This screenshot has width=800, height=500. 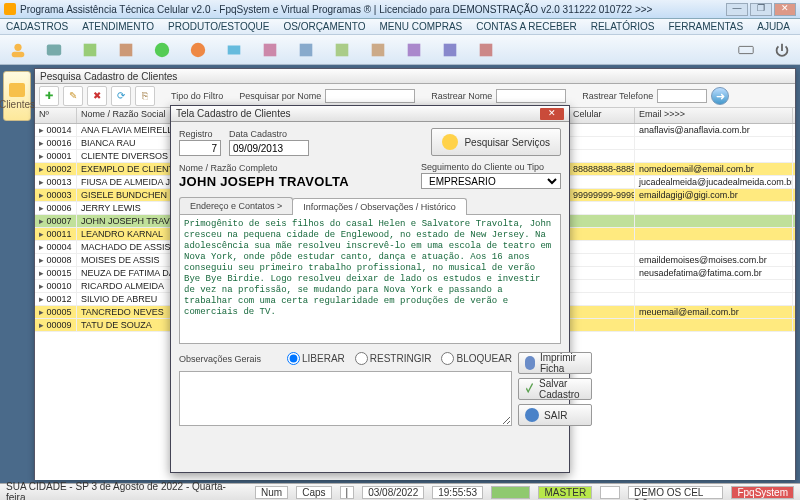 I want to click on maximize-button: ❐, so click(x=761, y=10).